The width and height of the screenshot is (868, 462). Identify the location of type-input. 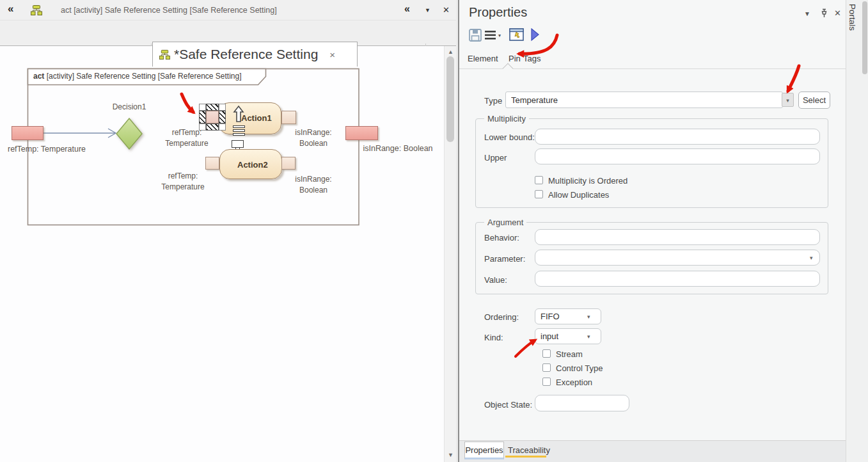
(644, 100).